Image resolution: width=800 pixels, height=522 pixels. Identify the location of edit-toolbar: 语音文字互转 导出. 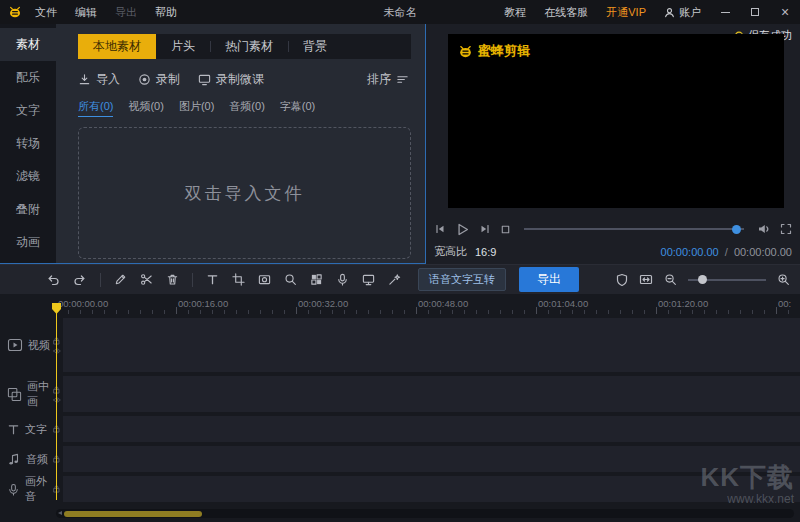
(400, 279).